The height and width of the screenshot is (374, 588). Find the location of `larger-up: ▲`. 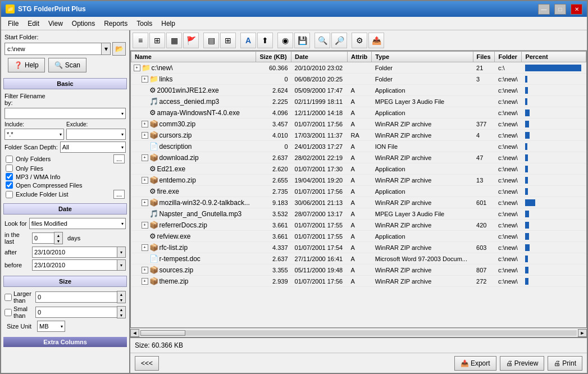

larger-up: ▲ is located at coordinates (121, 294).